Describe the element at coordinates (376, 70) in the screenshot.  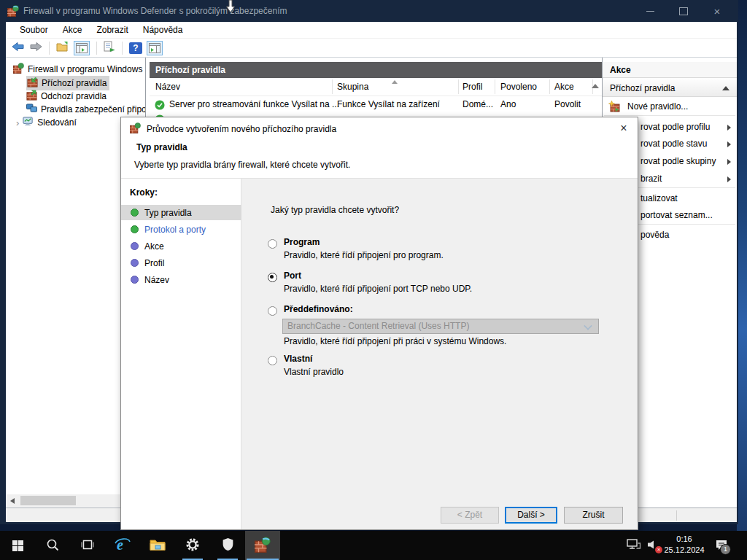
I see `list-panel-title: Příchozí pravidla` at that location.